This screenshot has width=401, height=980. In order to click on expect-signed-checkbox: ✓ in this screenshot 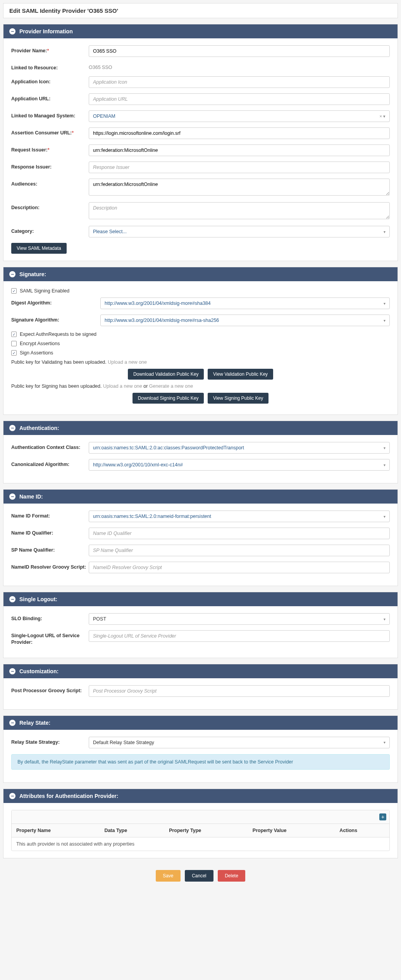, I will do `click(14, 334)`.